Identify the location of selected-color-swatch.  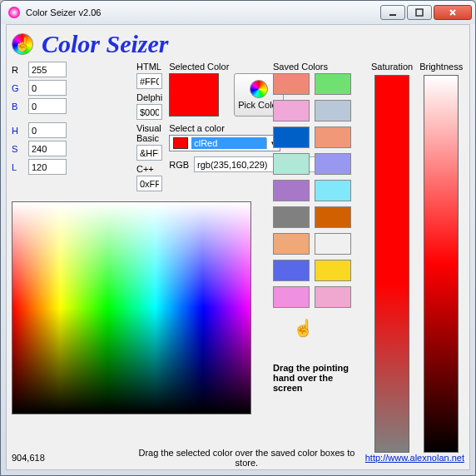
(194, 95).